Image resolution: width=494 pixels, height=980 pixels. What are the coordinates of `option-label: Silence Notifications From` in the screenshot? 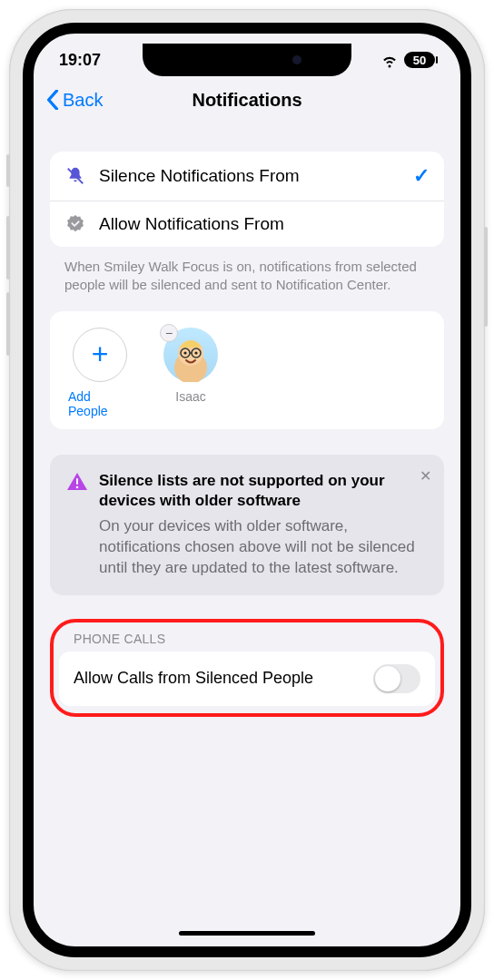 It's located at (200, 176).